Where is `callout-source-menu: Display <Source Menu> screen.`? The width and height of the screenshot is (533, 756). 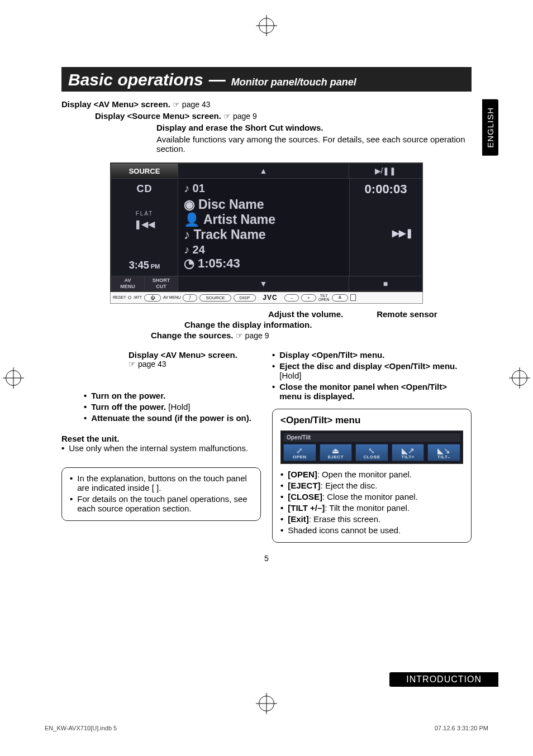
callout-source-menu: Display <Source Menu> screen. is located at coordinates (158, 116).